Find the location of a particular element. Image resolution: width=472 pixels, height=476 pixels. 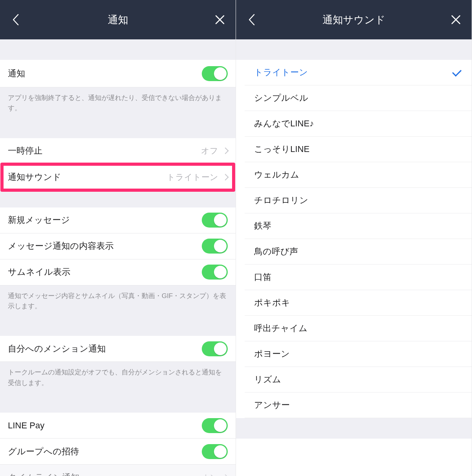

row-linepay: LINE Pay is located at coordinates (118, 426).